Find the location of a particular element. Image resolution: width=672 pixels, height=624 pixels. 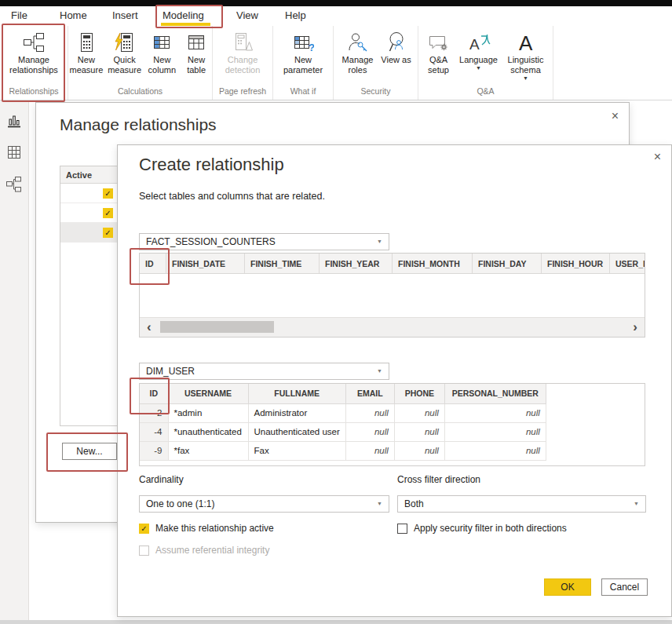

group-label-page-refresh: Page refresh is located at coordinates (243, 93).